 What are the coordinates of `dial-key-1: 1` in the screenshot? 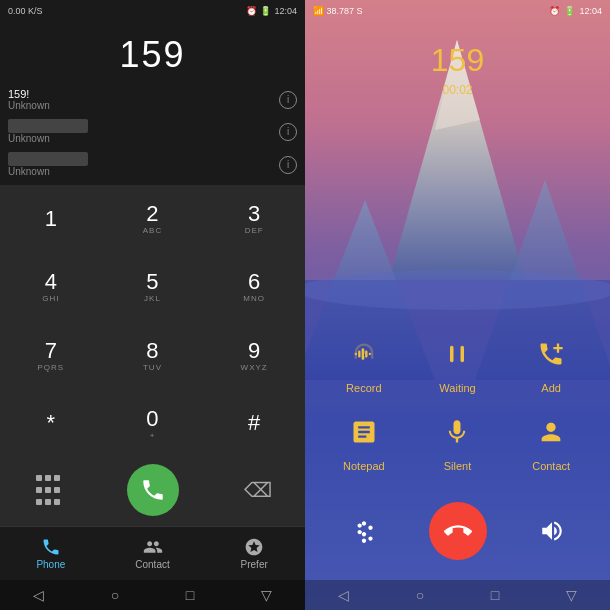 It's located at (51, 219).